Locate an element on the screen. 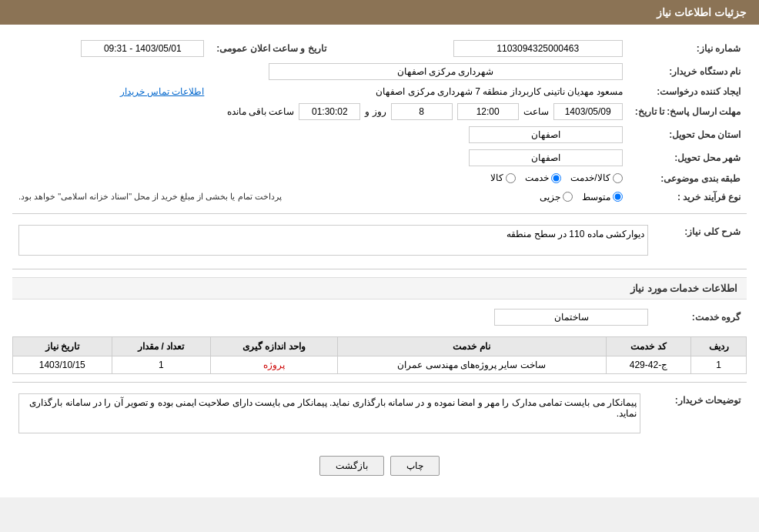  noe-radios: متوسط جزیی پرداخت تمام یا بخشی از مبلغ خ… is located at coordinates (320, 197).